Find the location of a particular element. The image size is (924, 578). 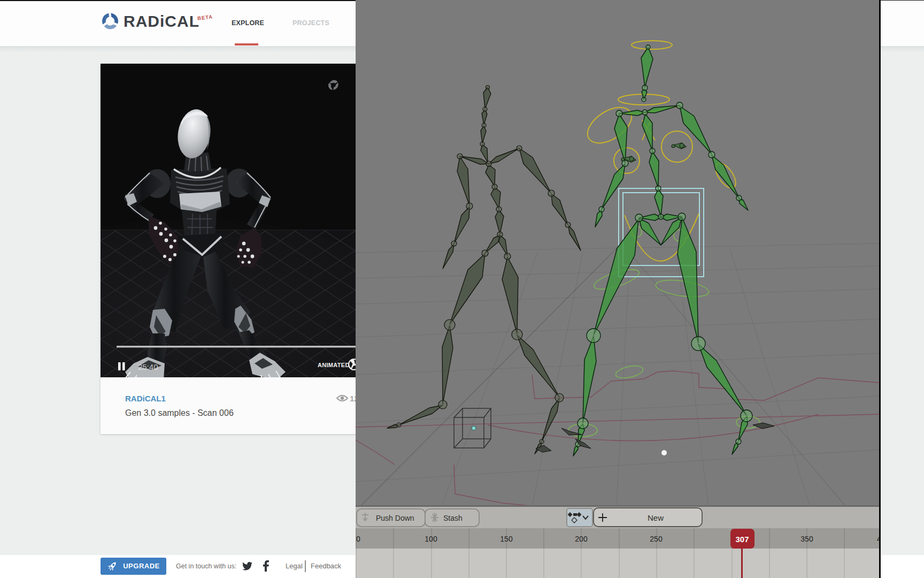

svg-text: 0 is located at coordinates (358, 539).